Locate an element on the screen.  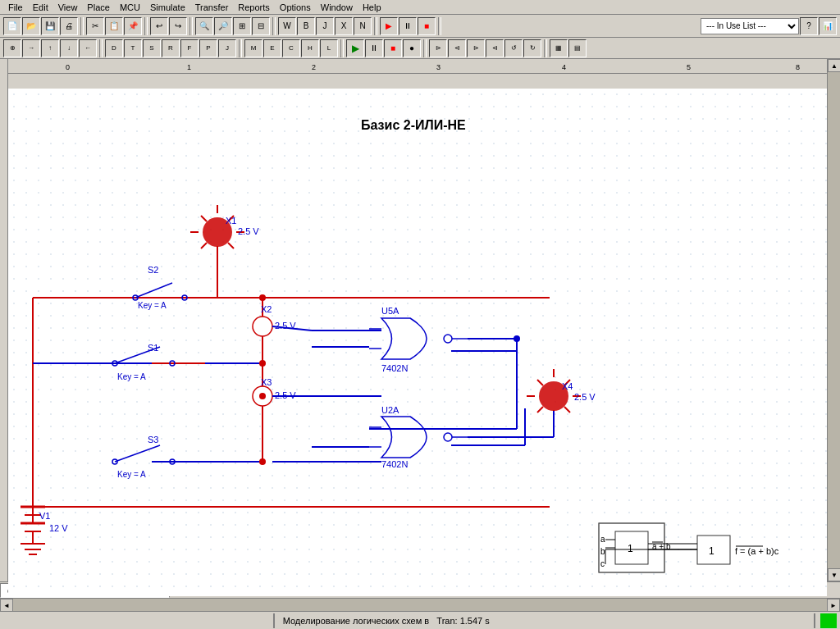
tb2-1: ⊕ is located at coordinates (12, 48).